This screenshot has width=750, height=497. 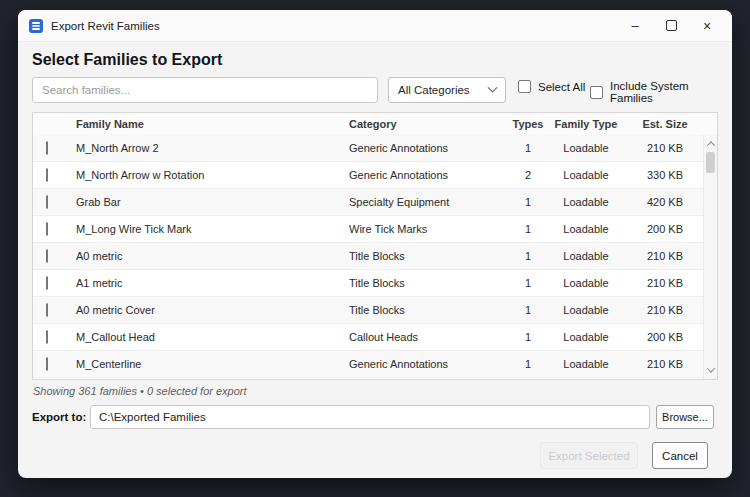 What do you see at coordinates (434, 90) in the screenshot?
I see `category-dropdown-value: All Categories` at bounding box center [434, 90].